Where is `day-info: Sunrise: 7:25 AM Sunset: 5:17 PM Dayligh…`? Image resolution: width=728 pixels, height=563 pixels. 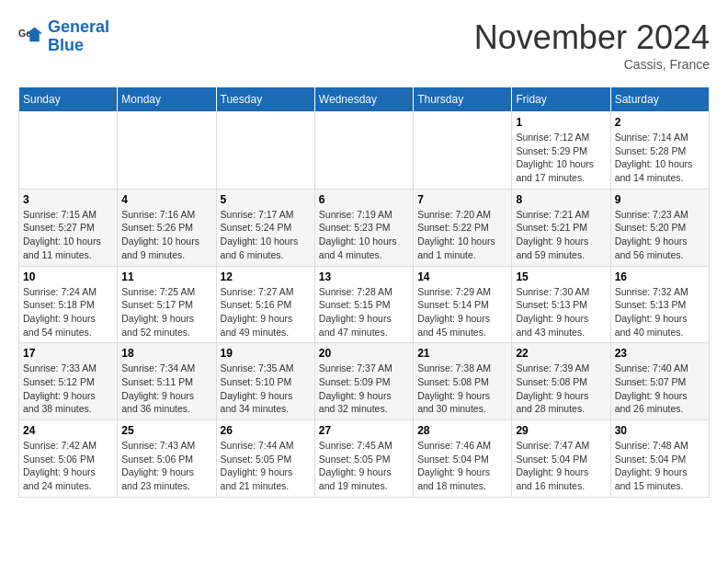
day-info: Sunrise: 7:25 AM Sunset: 5:17 PM Dayligh… is located at coordinates (166, 313).